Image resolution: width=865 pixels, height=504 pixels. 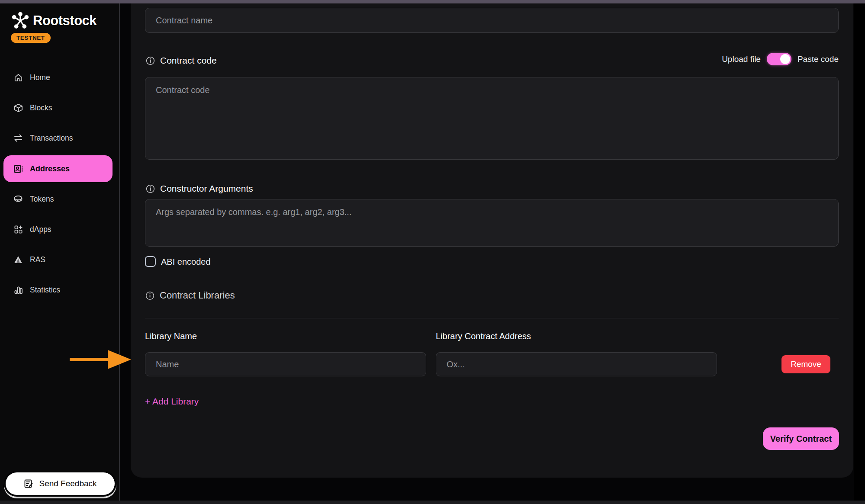 I want to click on abi-encoded-label: ABI encoded, so click(x=186, y=262).